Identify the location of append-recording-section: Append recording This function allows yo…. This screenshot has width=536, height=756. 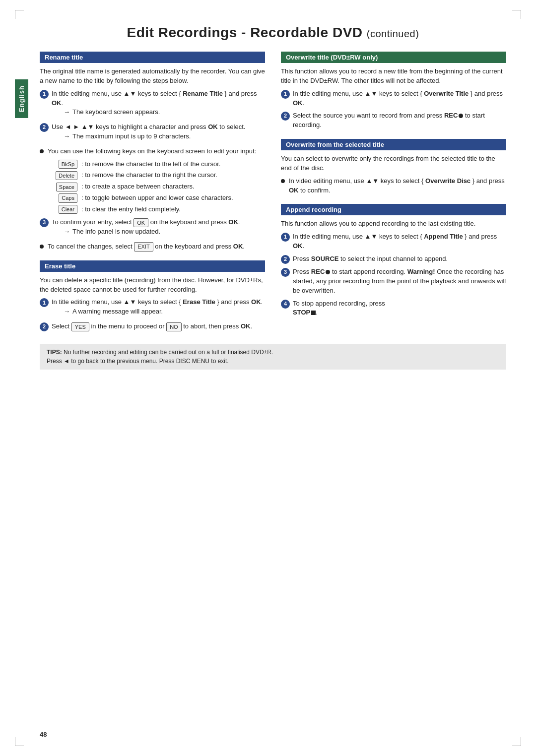
(394, 261).